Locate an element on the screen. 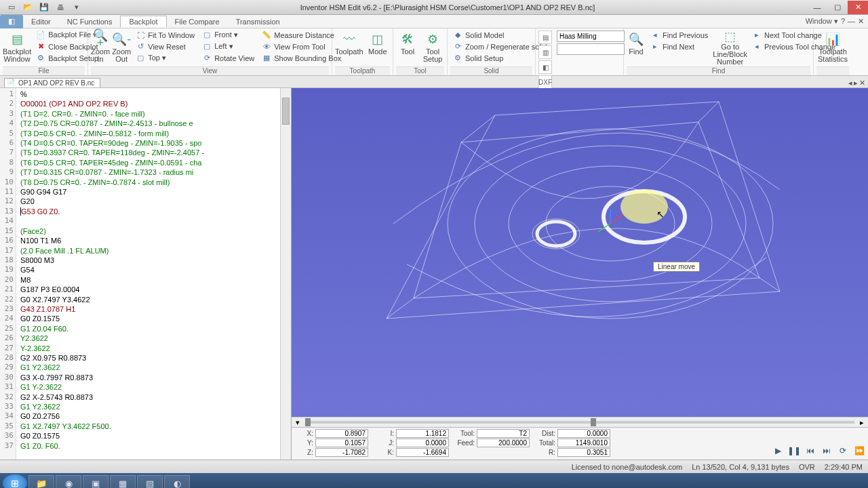  status-ovr: OVR is located at coordinates (807, 467).